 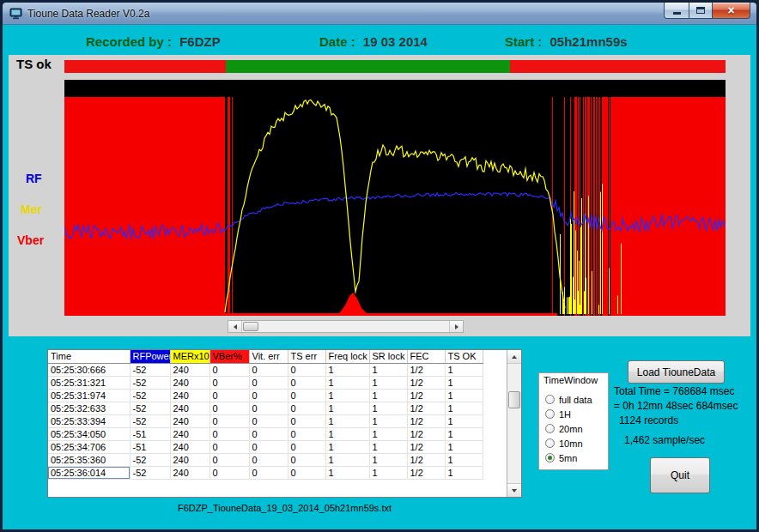 I want to click on start-value: 05h21mn59s, so click(x=589, y=41).